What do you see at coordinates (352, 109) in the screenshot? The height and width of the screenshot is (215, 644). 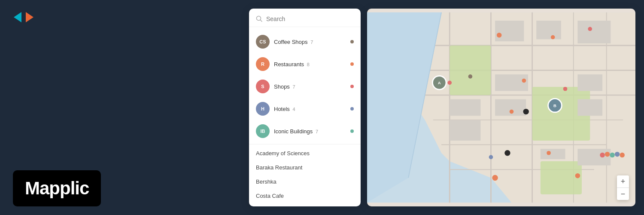 I see `category-dot-hotels` at bounding box center [352, 109].